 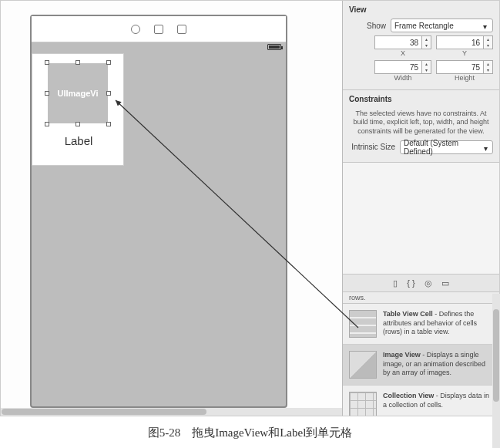 I want to click on view-section: View Show Frame Rectangle ▾ 38▴▾ X 16▴▾, so click(x=421, y=45).